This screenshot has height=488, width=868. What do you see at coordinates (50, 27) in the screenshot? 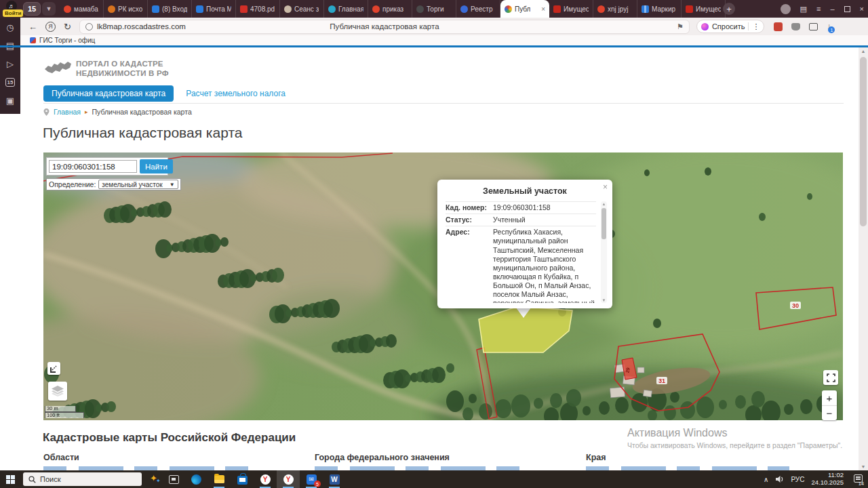
I see `yandex-icon: Я` at bounding box center [50, 27].